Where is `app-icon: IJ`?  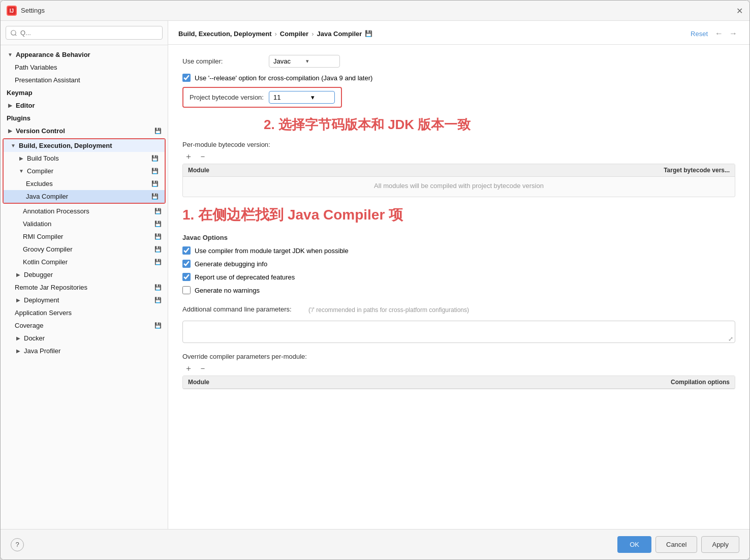 app-icon: IJ is located at coordinates (12, 11).